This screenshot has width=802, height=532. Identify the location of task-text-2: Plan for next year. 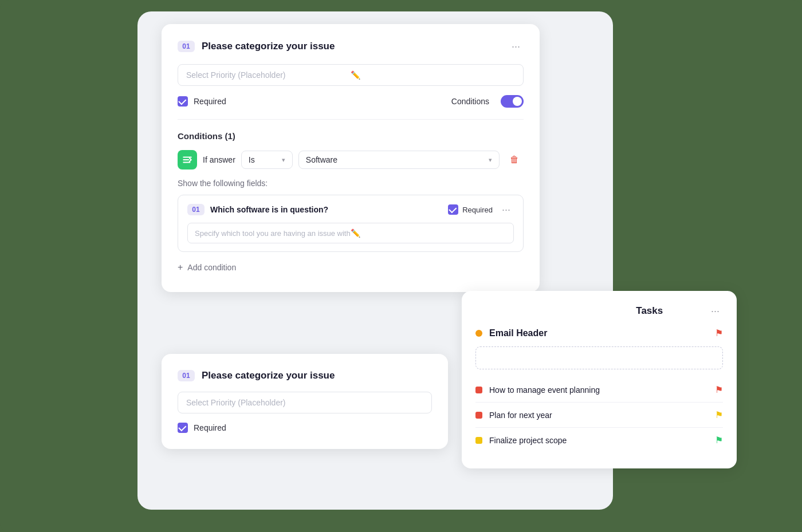
(599, 415).